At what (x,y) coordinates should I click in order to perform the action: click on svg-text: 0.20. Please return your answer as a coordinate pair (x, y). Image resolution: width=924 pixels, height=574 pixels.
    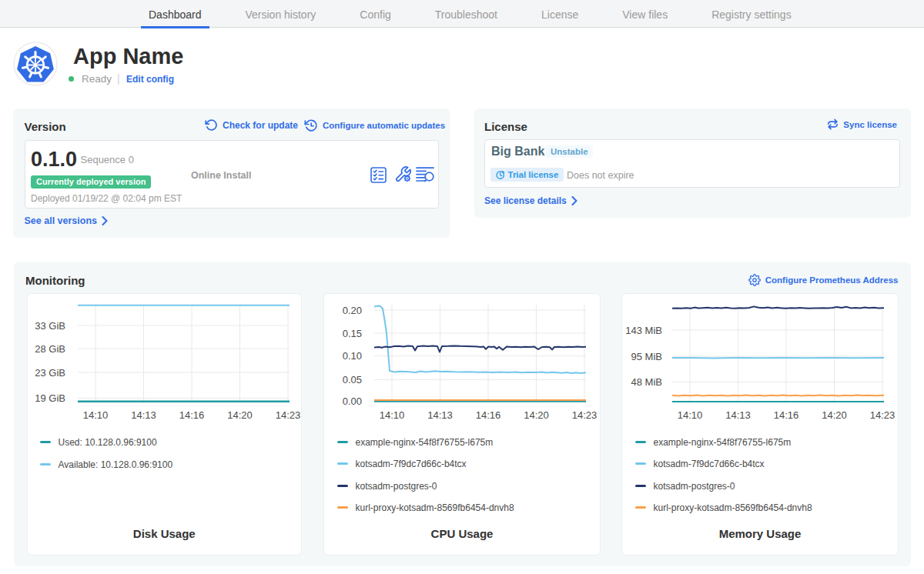
    Looking at the image, I should click on (353, 311).